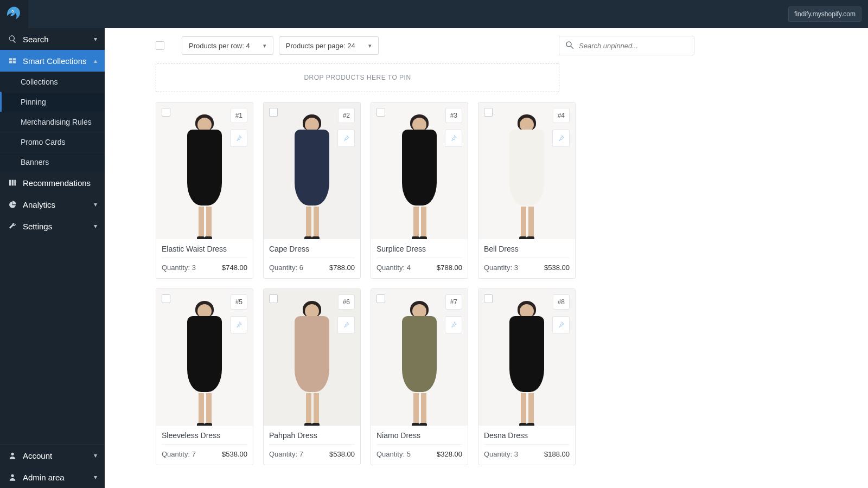 The height and width of the screenshot is (488, 868). I want to click on sidebar-subitem-collections: Collections, so click(52, 81).